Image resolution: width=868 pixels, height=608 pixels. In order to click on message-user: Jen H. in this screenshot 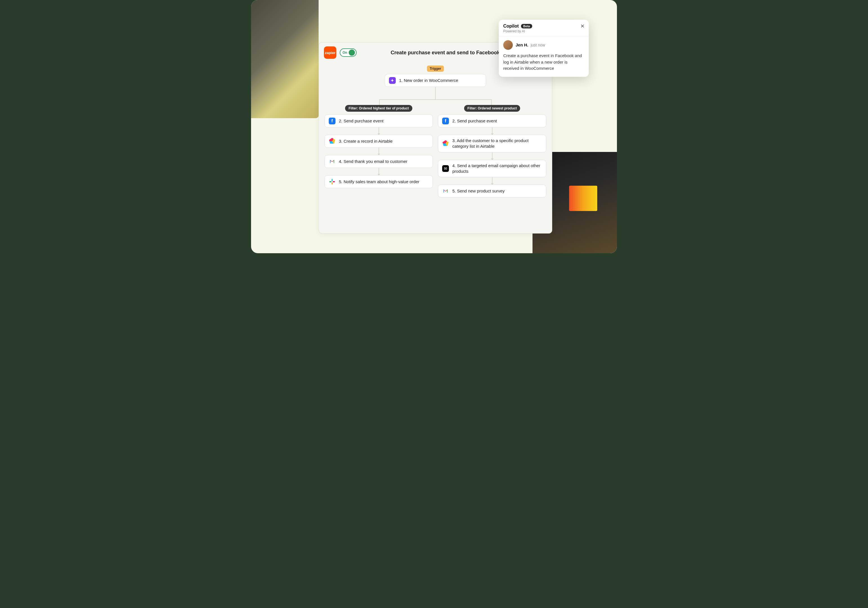, I will do `click(522, 45)`.